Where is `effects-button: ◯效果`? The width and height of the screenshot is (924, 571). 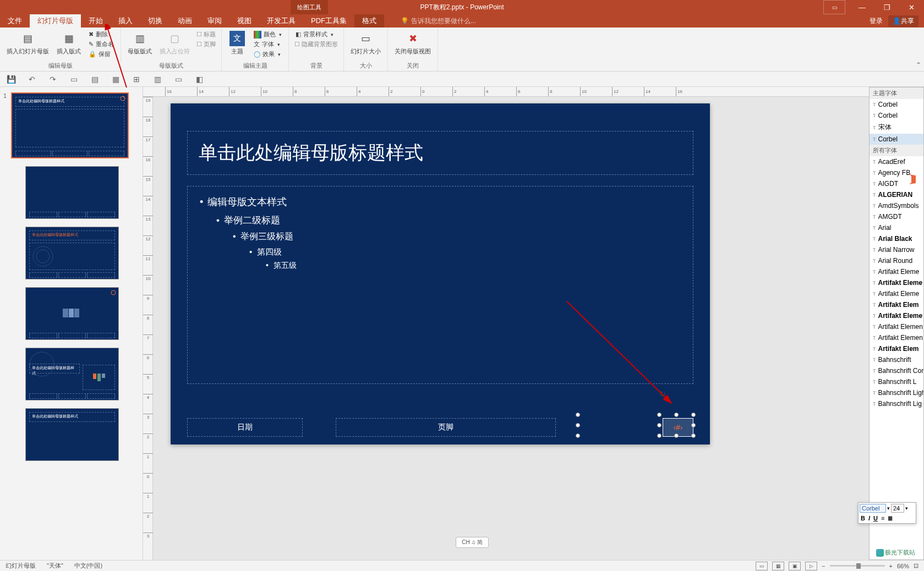
effects-button: ◯效果 is located at coordinates (267, 54).